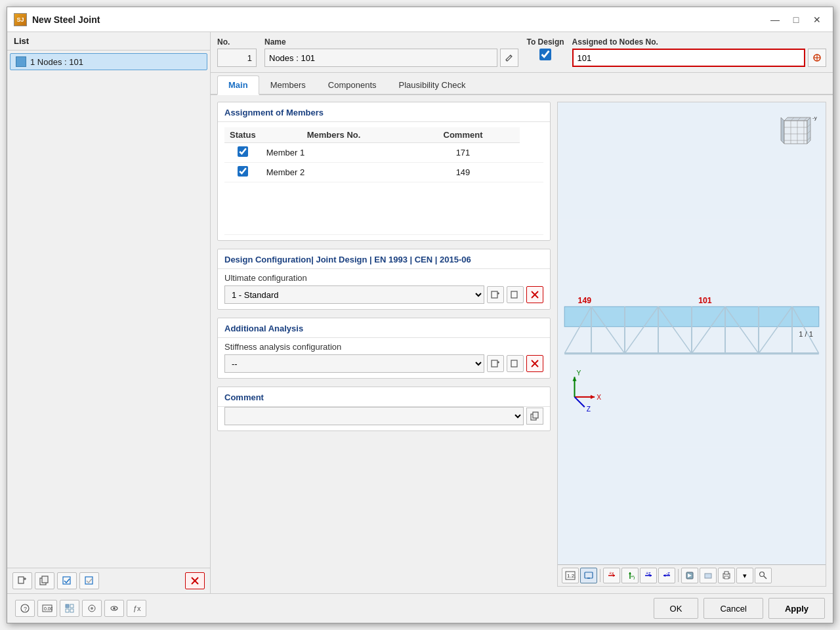  What do you see at coordinates (420, 608) in the screenshot?
I see `bottom-bar: ? 0.00 ƒx OK Cancel Apply` at bounding box center [420, 608].